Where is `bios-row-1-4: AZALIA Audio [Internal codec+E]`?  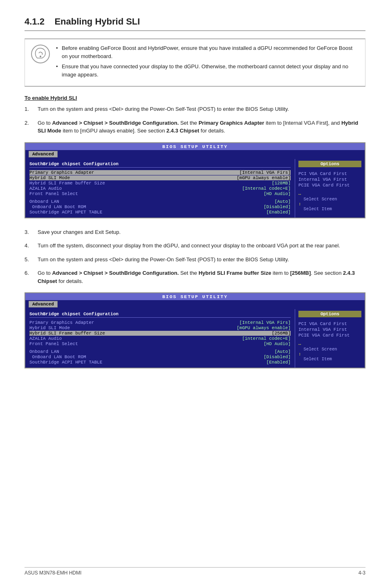 bios-row-1-4: AZALIA Audio [Internal codec+E] is located at coordinates (160, 189).